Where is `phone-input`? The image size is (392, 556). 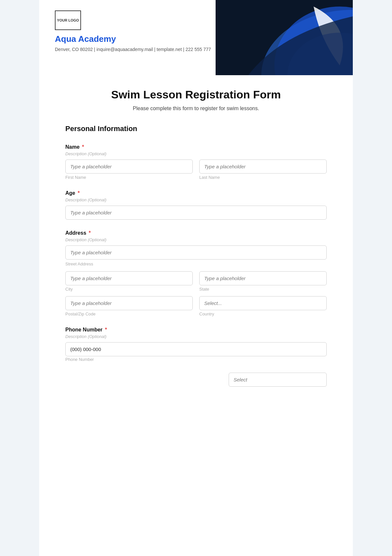 phone-input is located at coordinates (196, 349).